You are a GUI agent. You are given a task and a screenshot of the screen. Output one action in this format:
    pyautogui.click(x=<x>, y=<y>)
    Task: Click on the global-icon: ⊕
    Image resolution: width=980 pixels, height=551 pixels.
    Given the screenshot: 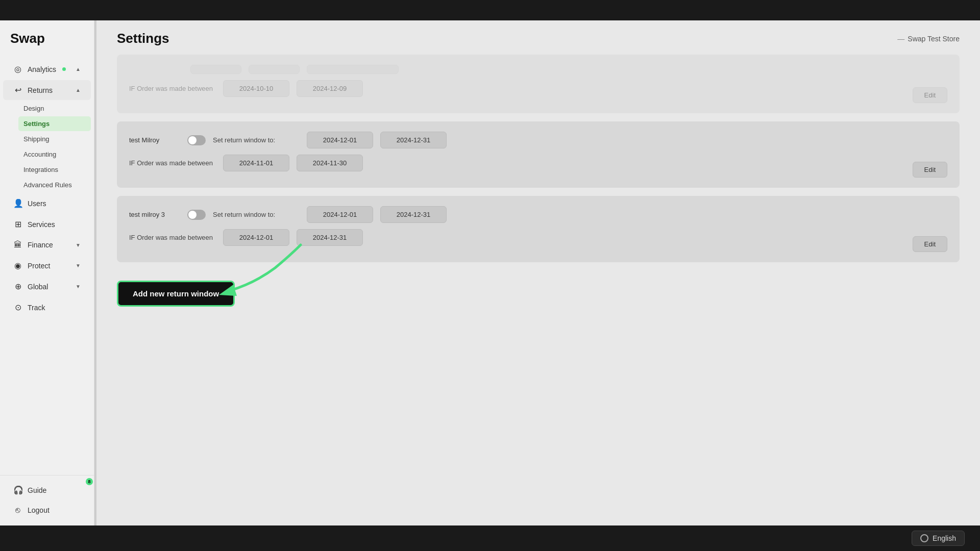 What is the action you would take?
    pyautogui.click(x=18, y=287)
    